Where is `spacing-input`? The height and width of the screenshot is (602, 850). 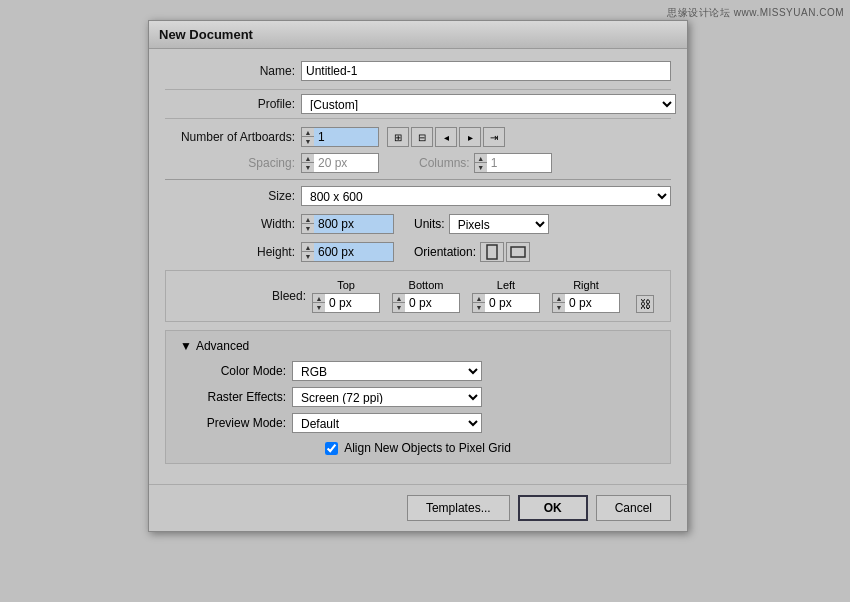
spacing-input is located at coordinates (346, 163).